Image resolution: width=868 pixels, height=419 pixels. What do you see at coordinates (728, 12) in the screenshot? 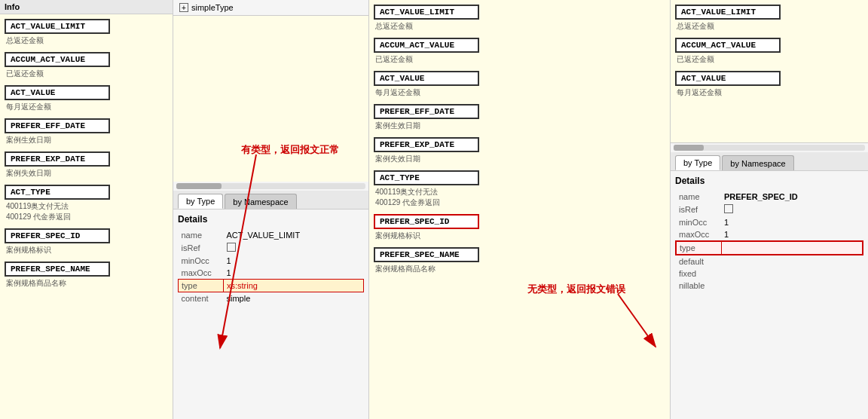
I see `far-right-schema-box-act-value-limit: ACT_VALUE_LIMIT` at bounding box center [728, 12].